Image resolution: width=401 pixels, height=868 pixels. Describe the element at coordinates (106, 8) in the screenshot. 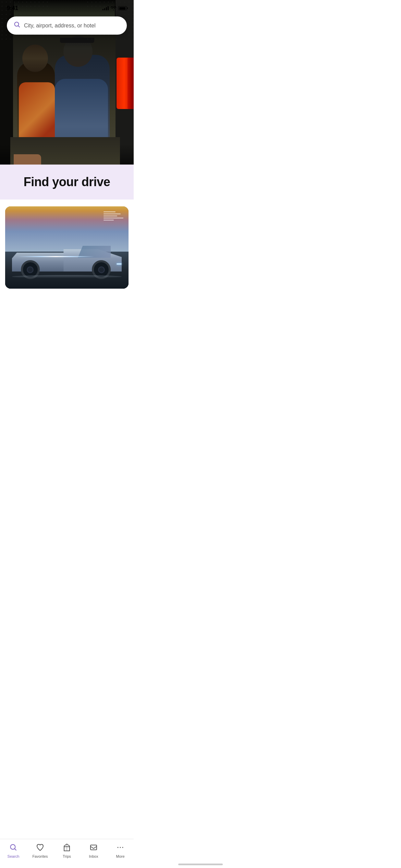

I see `signal-icon` at that location.